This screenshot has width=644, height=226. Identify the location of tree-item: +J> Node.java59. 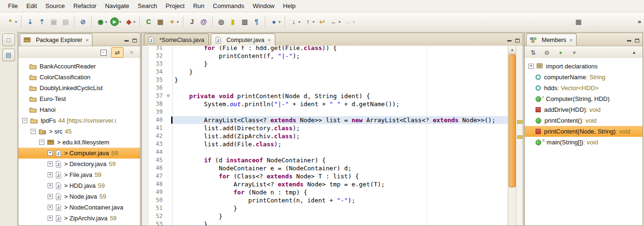
(79, 196).